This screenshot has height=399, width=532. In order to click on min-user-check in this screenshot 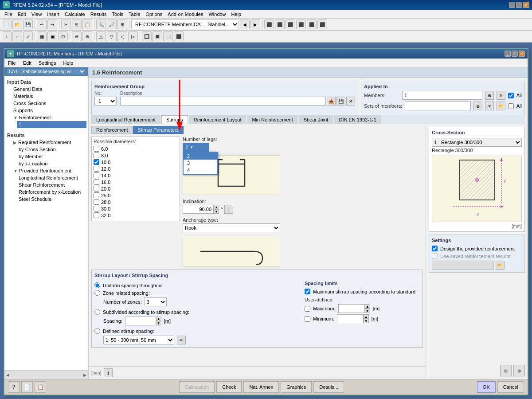, I will do `click(308, 319)`.